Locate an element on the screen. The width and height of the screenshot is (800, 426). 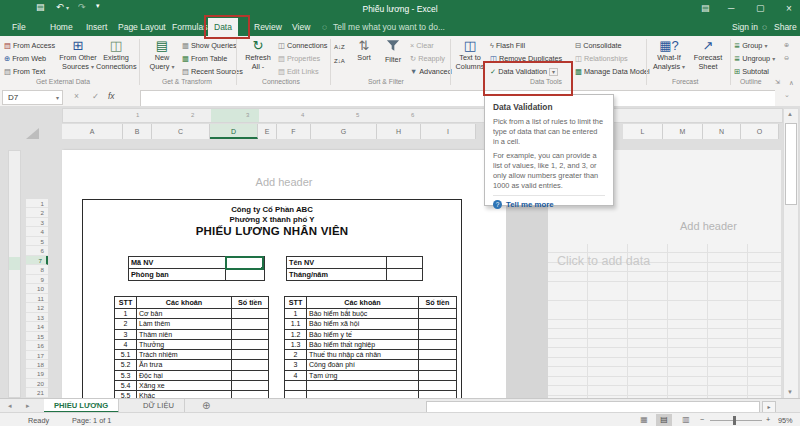
minimize-icon: ─ is located at coordinates (731, 8).